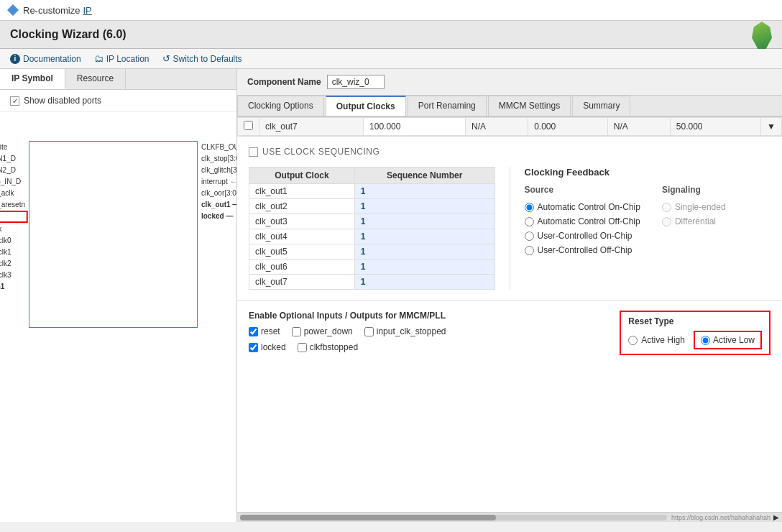  What do you see at coordinates (217, 158) in the screenshot?
I see `port-clk-stop: clk_stop[3:0] ←` at bounding box center [217, 158].